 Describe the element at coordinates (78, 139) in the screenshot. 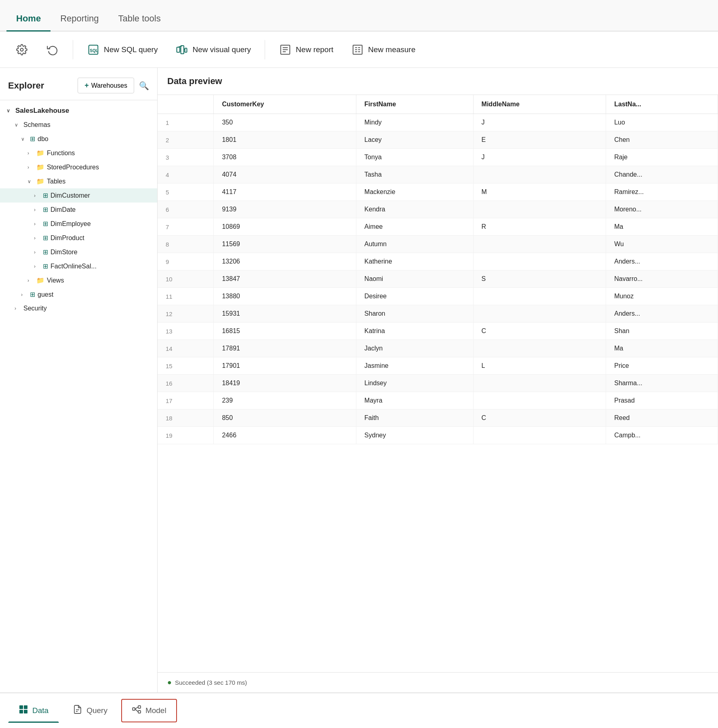

I see `tree-item-dbo: ∨ ⊞ dbo` at that location.